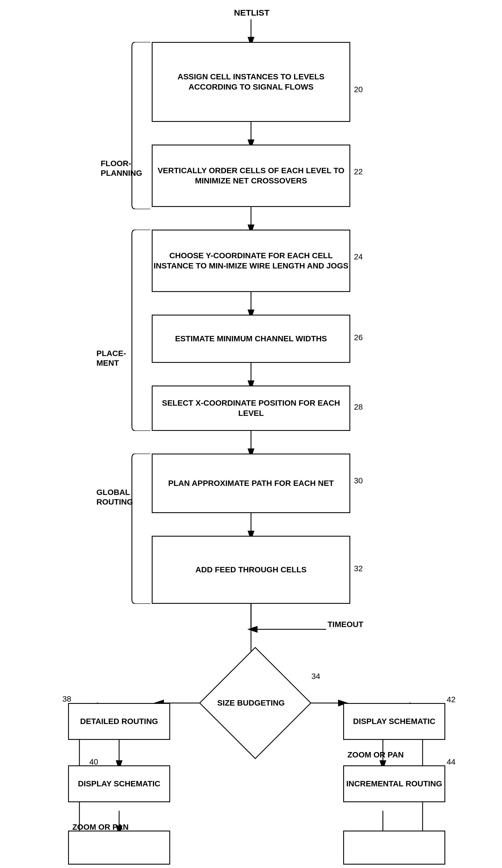 Image resolution: width=502 pixels, height=868 pixels. I want to click on diamond-34-label: SIZE BUDGETING, so click(251, 703).